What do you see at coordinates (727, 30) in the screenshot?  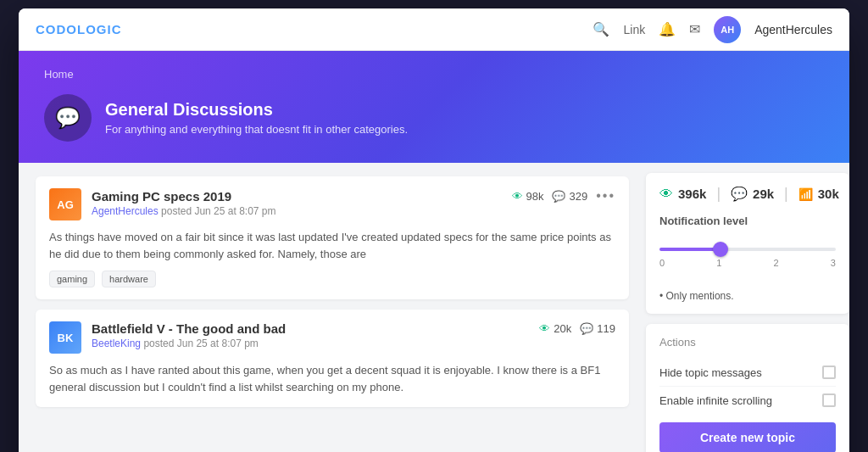 I see `avatar: AH` at bounding box center [727, 30].